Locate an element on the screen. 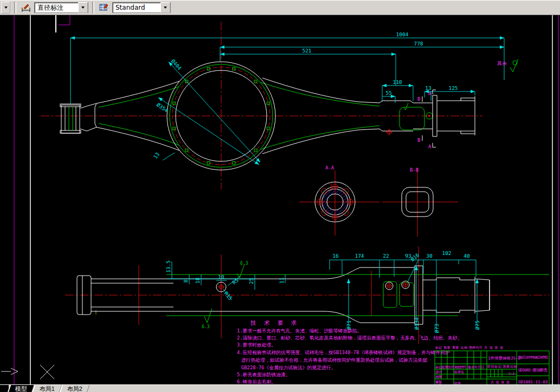 This screenshot has width=560, height=392. note-line: 6.铸造后去毛刺。 is located at coordinates (256, 382).